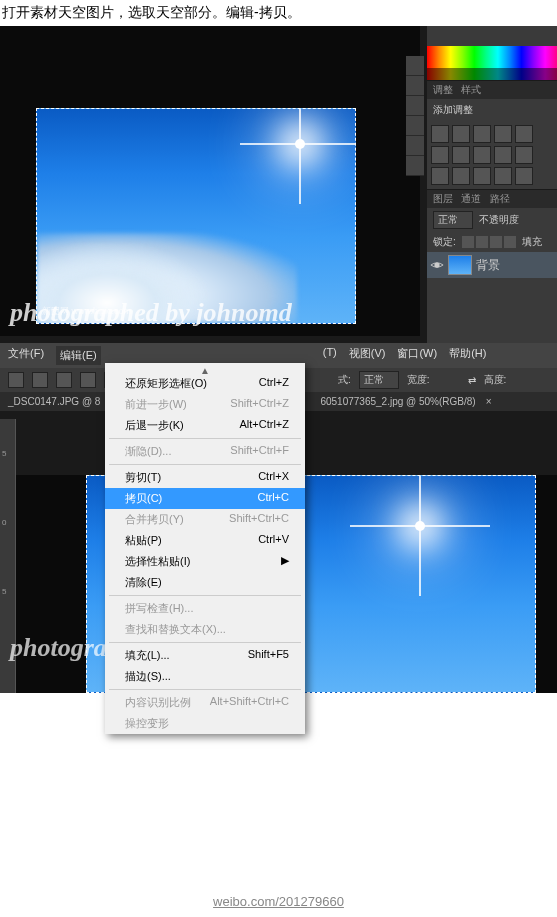 This screenshot has width=557, height=917. What do you see at coordinates (344, 380) in the screenshot?
I see `style-label: 式:` at bounding box center [344, 380].